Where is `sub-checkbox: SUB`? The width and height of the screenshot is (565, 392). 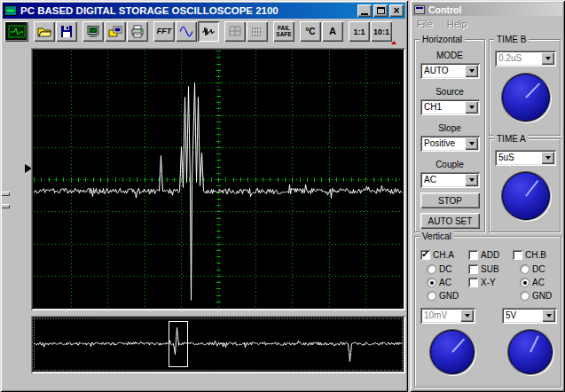
sub-checkbox: SUB is located at coordinates (484, 269).